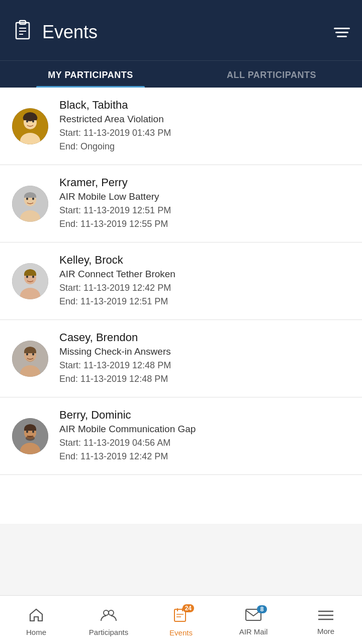  Describe the element at coordinates (55, 32) in the screenshot. I see `header-left: Events` at that location.